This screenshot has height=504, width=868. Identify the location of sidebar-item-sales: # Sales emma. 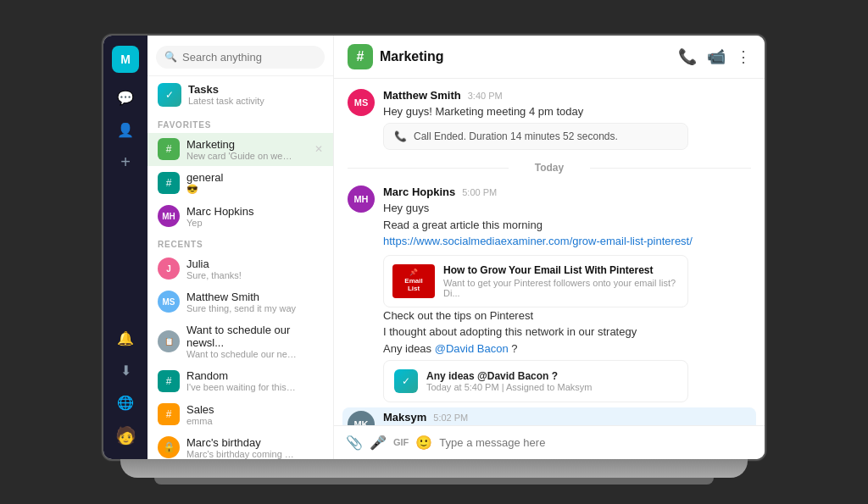
(241, 415).